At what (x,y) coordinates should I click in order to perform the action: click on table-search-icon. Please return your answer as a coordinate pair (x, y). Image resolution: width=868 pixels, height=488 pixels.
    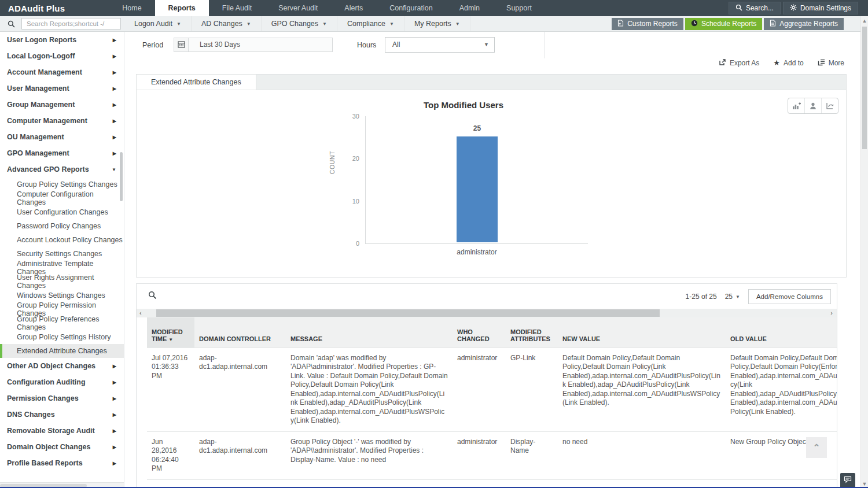
    Looking at the image, I should click on (153, 296).